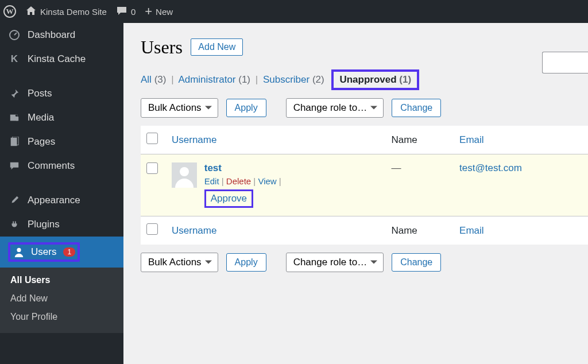  I want to click on filter-subscriber: Subscriber, so click(286, 79).